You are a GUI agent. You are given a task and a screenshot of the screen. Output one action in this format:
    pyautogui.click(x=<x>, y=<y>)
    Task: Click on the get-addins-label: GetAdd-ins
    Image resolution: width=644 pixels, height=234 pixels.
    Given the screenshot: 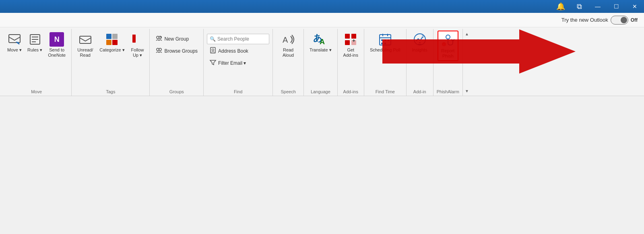 What is the action you would take?
    pyautogui.click(x=351, y=53)
    